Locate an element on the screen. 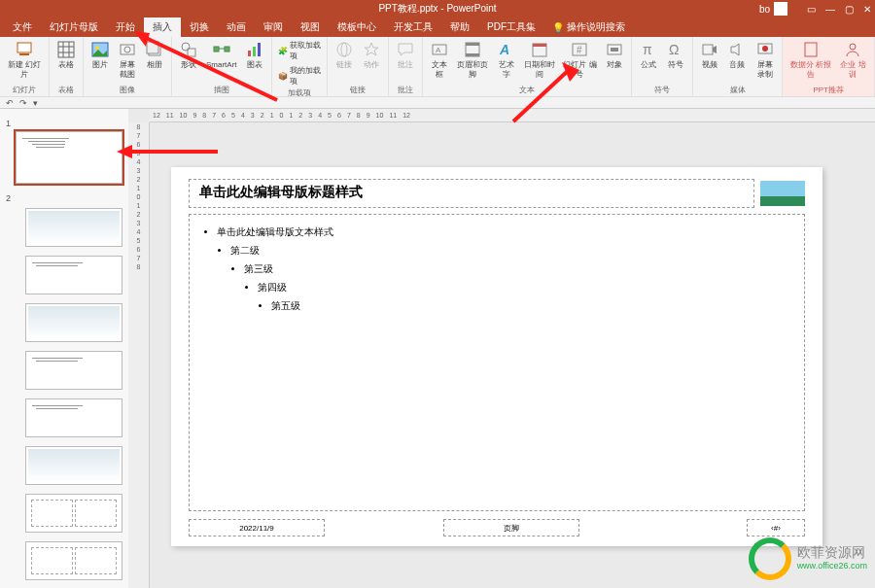  tab-slide-master: 幻灯片母版 is located at coordinates (74, 27).